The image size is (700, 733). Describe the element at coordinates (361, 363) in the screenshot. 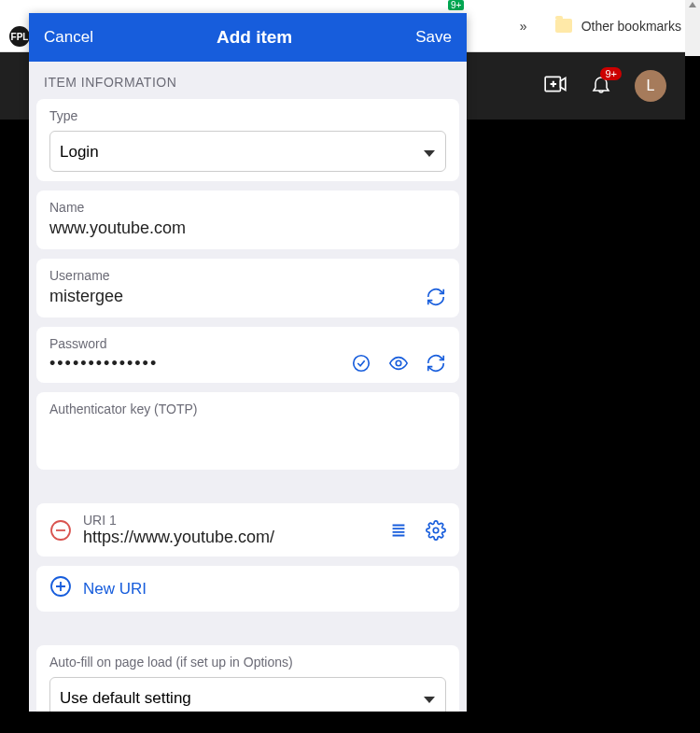

I see `check-password-button` at that location.